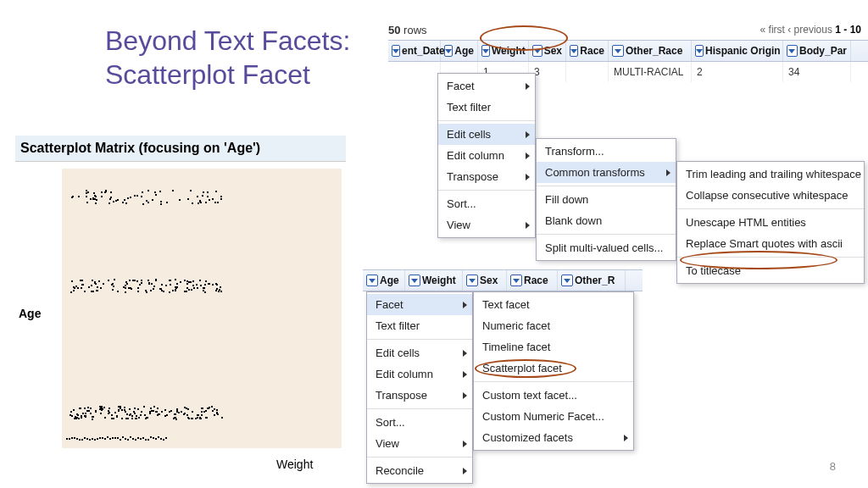 Image resolution: width=868 pixels, height=488 pixels. What do you see at coordinates (650, 72) in the screenshot?
I see `data-cell: MULTI-RACIAL` at bounding box center [650, 72].